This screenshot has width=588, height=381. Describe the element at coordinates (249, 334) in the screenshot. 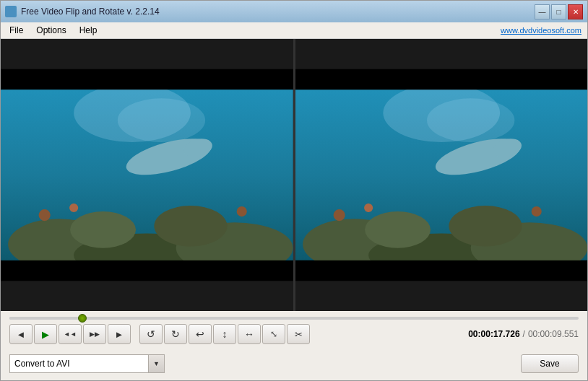

I see `flip-horizontal-button: ↔` at that location.